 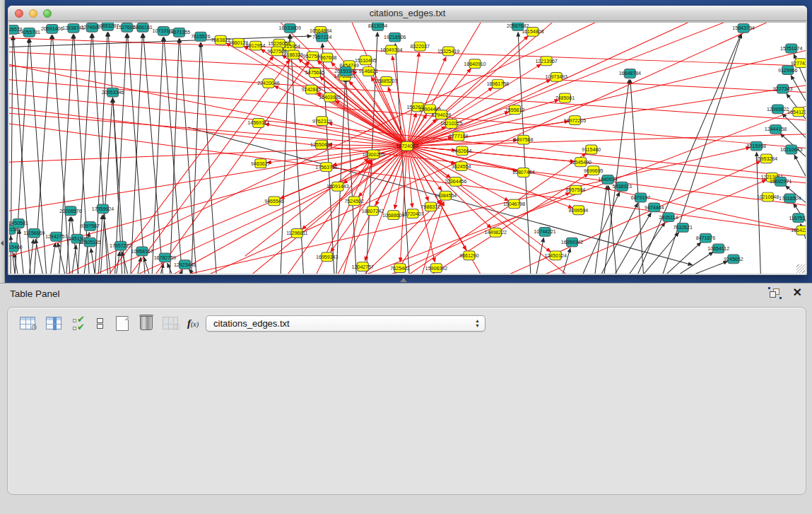 What do you see at coordinates (3, 141) in the screenshot?
I see `control-panel-collapsed-strip` at bounding box center [3, 141].